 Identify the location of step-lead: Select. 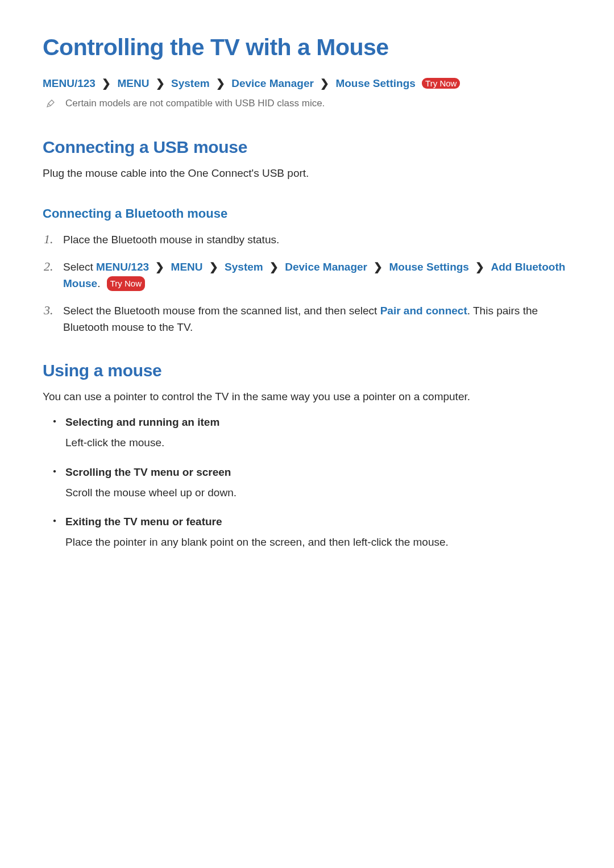
(80, 267).